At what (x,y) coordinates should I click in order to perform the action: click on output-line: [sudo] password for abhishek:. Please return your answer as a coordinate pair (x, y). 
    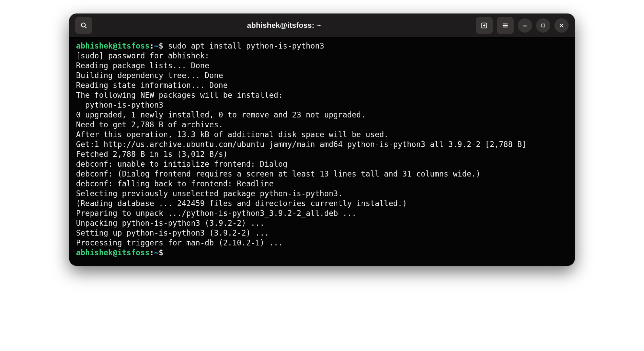
    Looking at the image, I should click on (145, 56).